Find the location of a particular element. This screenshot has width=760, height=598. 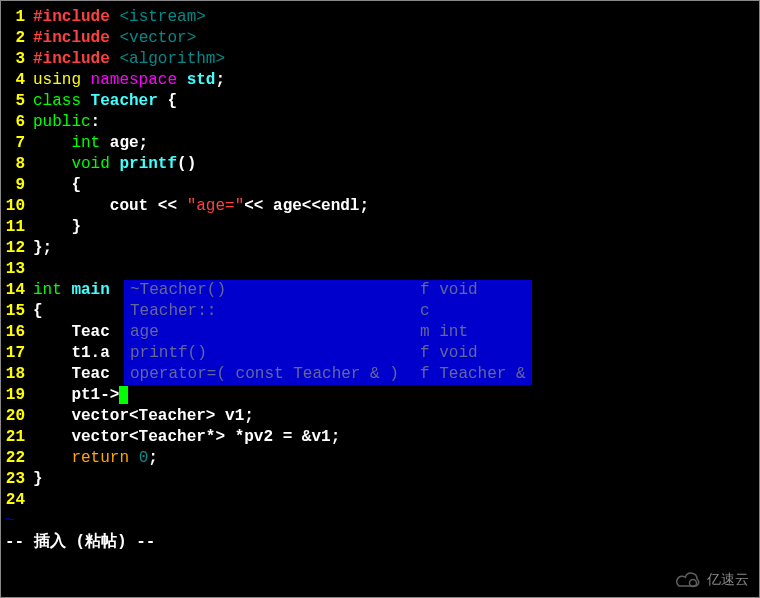

line-number: 4 is located at coordinates (17, 80).